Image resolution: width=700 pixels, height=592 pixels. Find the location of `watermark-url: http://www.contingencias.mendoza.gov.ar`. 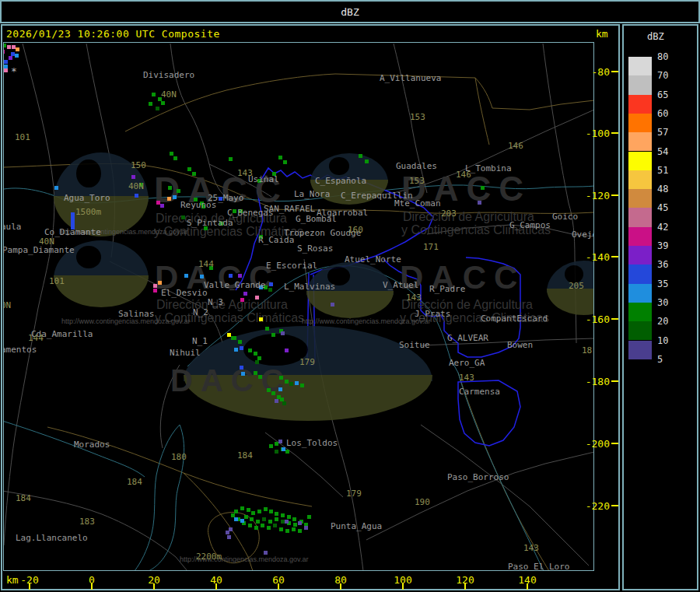

watermark-url: http://www.contingencias.mendoza.gov.ar is located at coordinates (366, 321).